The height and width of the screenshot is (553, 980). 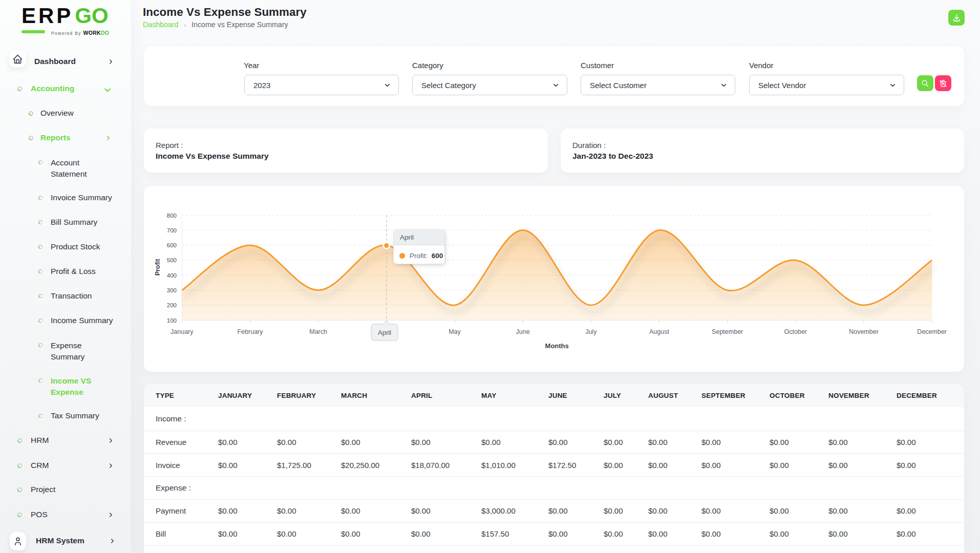 What do you see at coordinates (523, 332) in the screenshot?
I see `svg-text: June` at bounding box center [523, 332].